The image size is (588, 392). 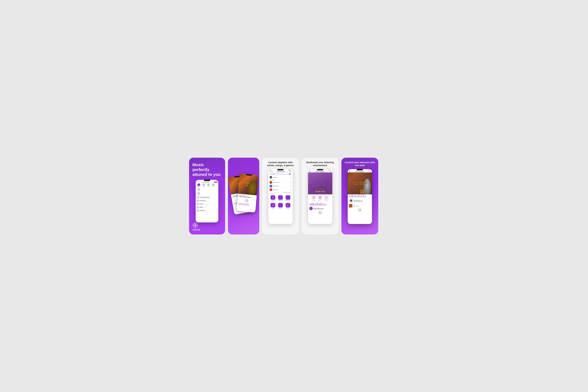 I want to click on phone-bookmark: 9:02 ▪▪ 📶 🔋 👤 My Personal Mix 🔖 Bookmark…, so click(x=320, y=196).